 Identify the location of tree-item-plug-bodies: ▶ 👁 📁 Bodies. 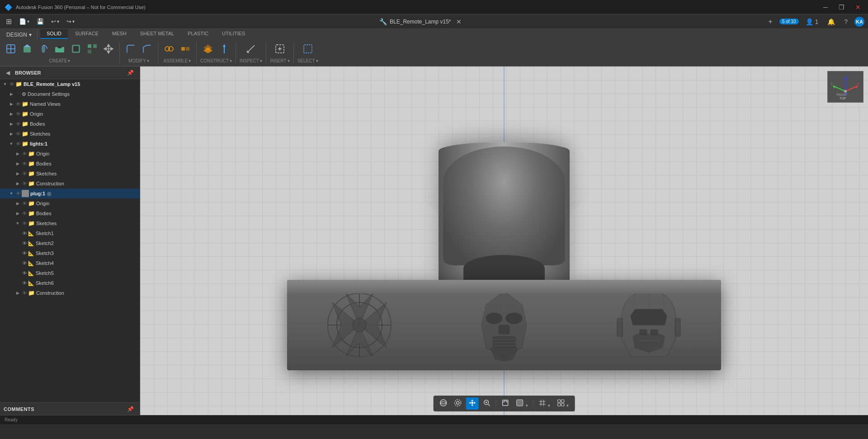
(70, 213).